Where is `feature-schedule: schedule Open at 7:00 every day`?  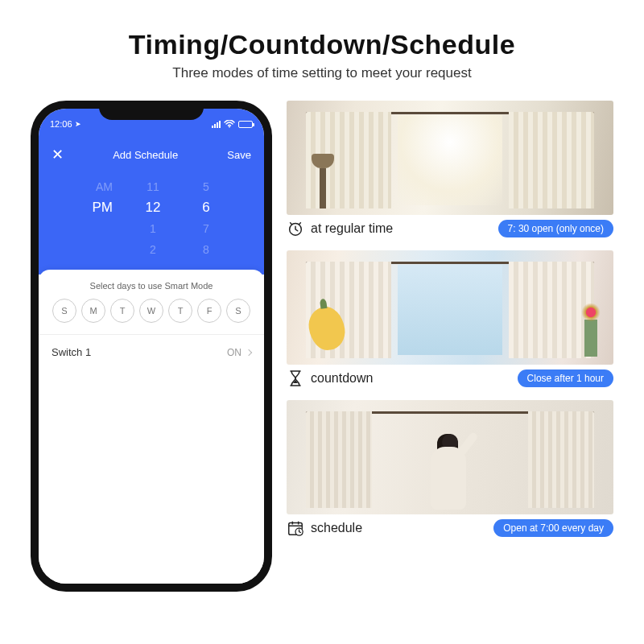 feature-schedule: schedule Open at 7:00 every day is located at coordinates (450, 469).